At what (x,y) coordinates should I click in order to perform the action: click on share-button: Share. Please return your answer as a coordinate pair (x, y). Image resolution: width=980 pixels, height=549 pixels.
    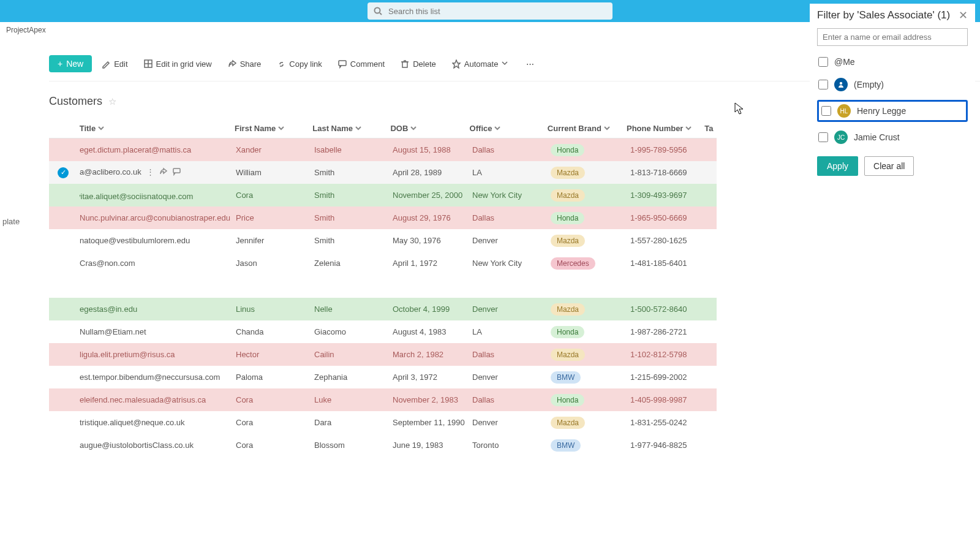
    Looking at the image, I should click on (245, 64).